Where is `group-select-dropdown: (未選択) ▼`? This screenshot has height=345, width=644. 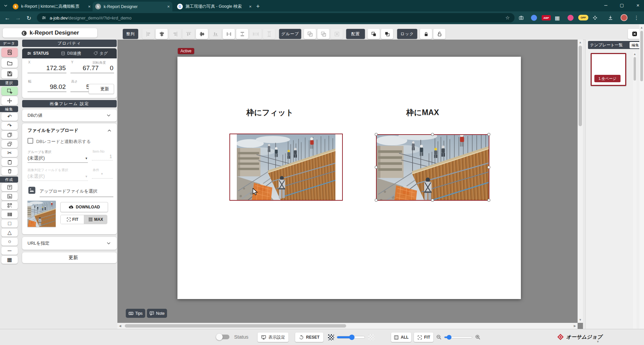
group-select-dropdown: (未選択) ▼ is located at coordinates (58, 158).